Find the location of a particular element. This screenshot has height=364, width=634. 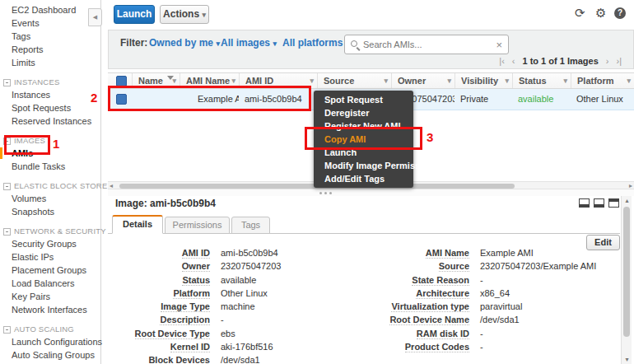

next-page-icon: › is located at coordinates (608, 61).